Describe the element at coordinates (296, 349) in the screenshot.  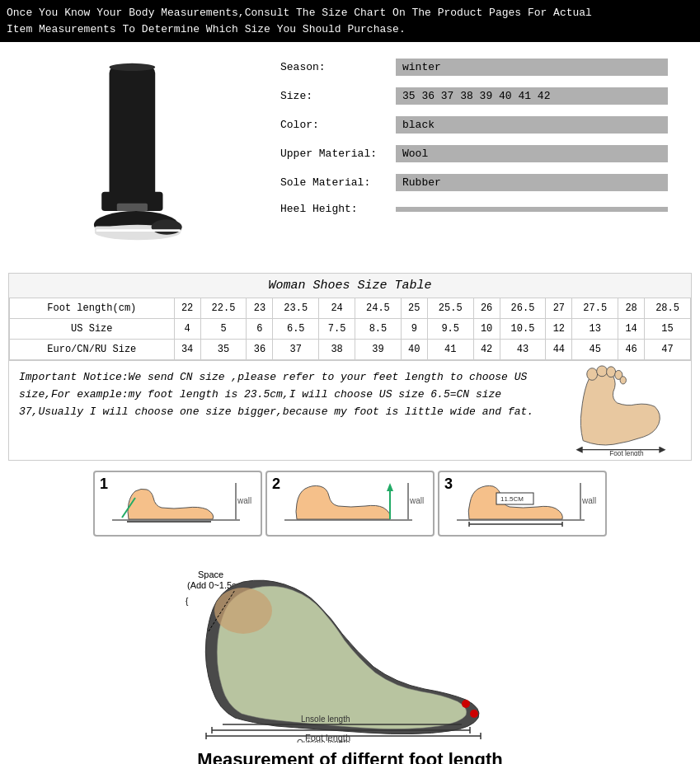
I see `size-cell: 37` at that location.